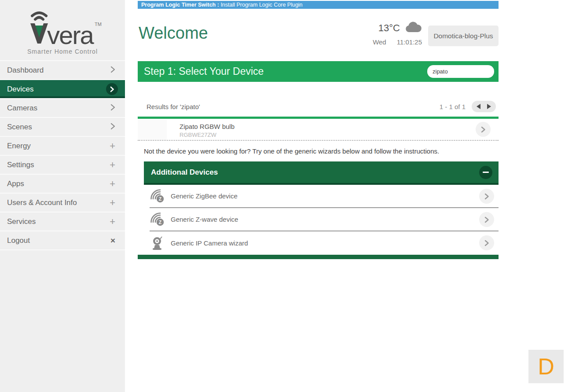 The image size is (572, 392). What do you see at coordinates (62, 30) in the screenshot?
I see `vera-logo: vera TM Smarter Home Control` at bounding box center [62, 30].